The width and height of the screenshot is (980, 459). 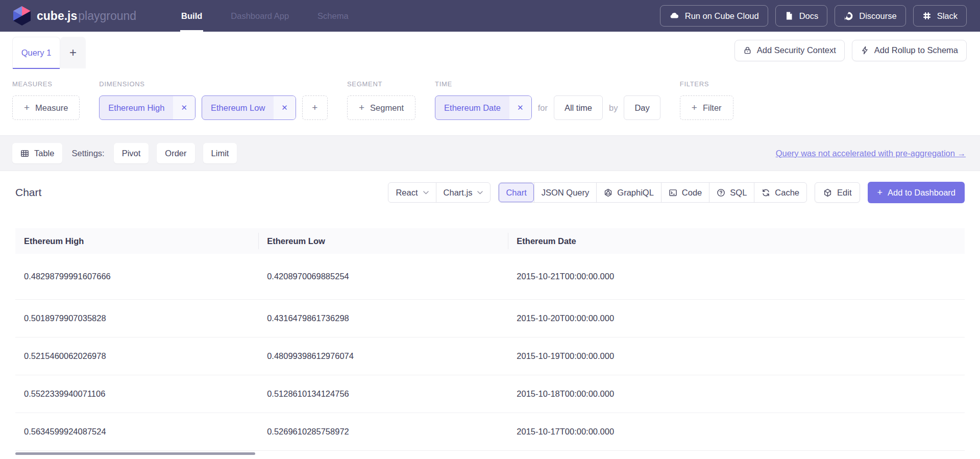 I want to click on chip-label: Ethereum High, so click(x=136, y=108).